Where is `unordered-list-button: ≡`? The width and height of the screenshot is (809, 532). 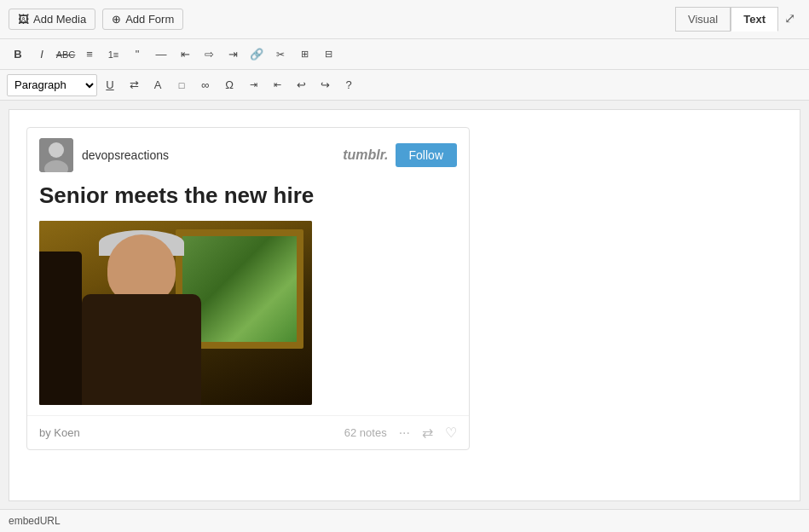
unordered-list-button: ≡ is located at coordinates (90, 55).